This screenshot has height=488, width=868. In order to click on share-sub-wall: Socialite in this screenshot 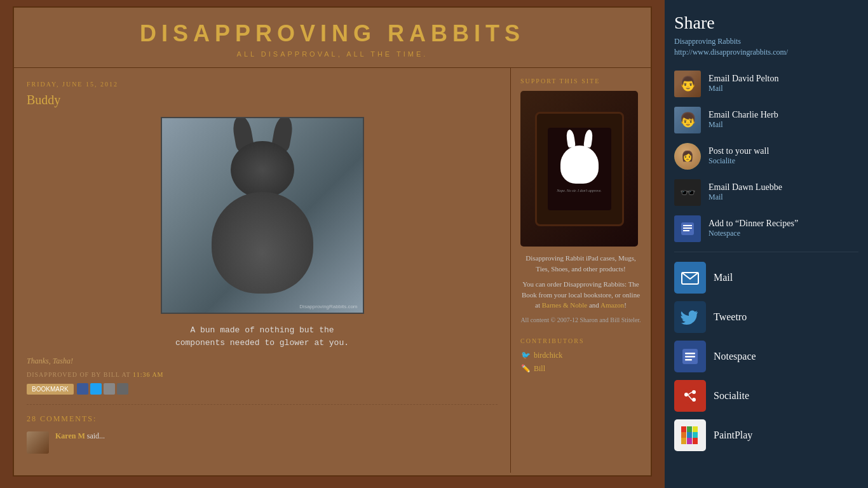, I will do `click(783, 161)`.